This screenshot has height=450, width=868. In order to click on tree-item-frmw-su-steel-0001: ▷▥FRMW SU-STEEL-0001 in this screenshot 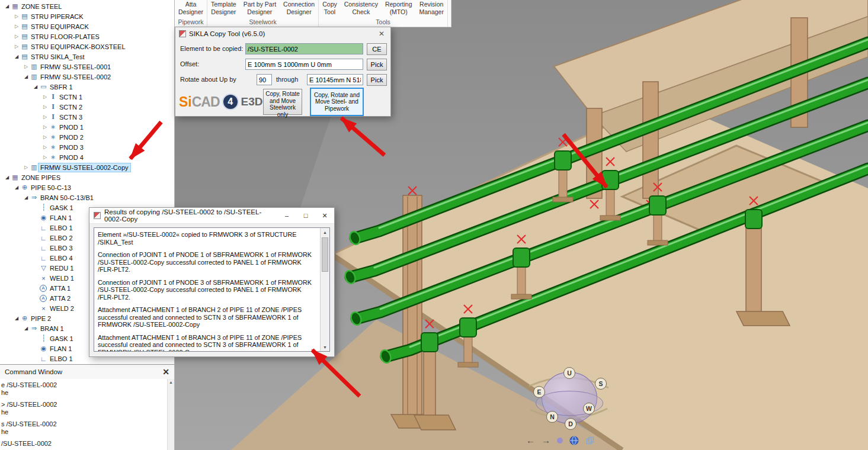, I will do `click(87, 66)`.